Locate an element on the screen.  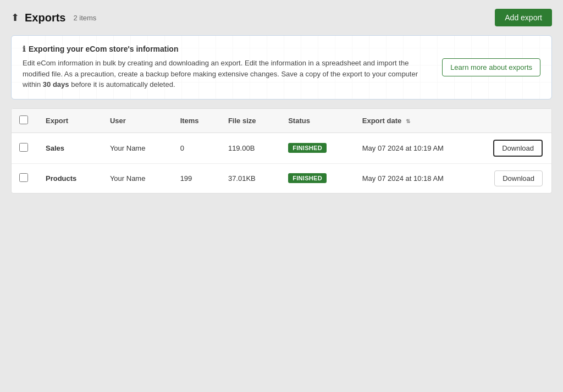
add-export-button: Add export is located at coordinates (523, 18).